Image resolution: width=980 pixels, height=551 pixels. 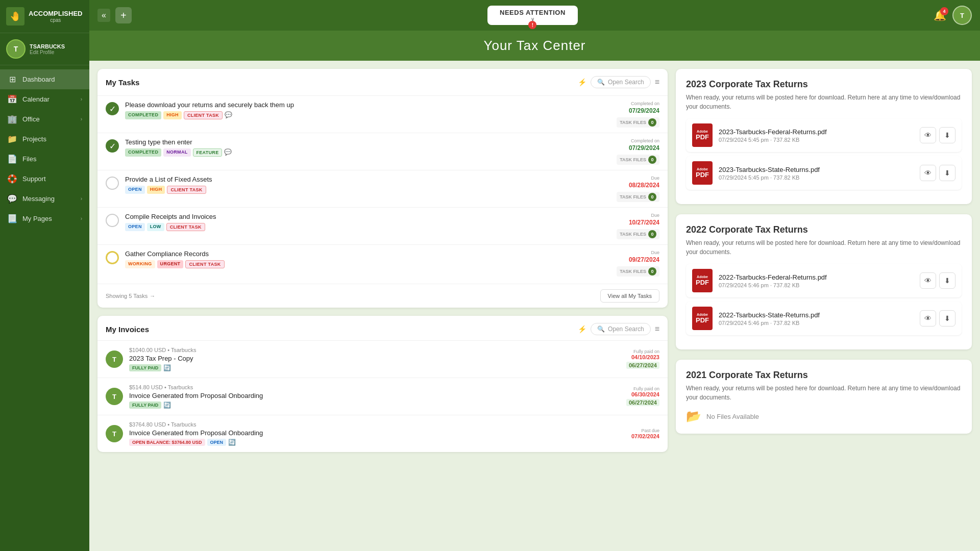 I want to click on invoice-content: $514.80 USD • Tsarbucks Invoice Generate…, so click(x=375, y=396).